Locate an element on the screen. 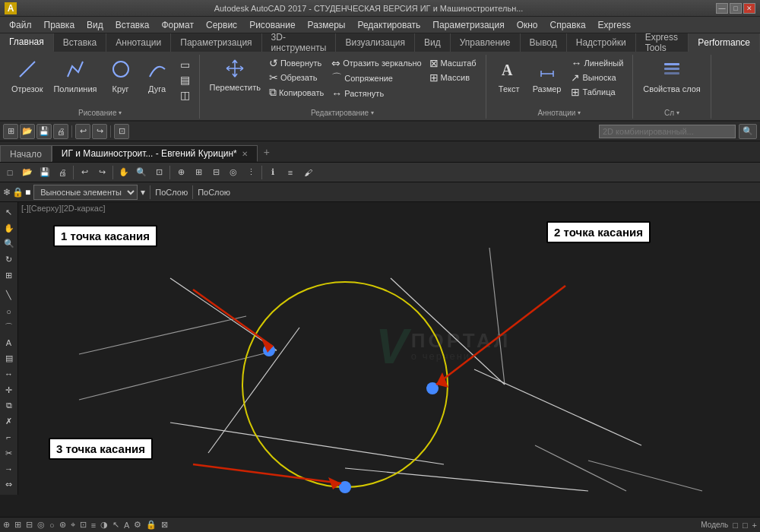 Image resolution: width=760 pixels, height=532 pixels. status-lw: ≡ is located at coordinates (93, 525).